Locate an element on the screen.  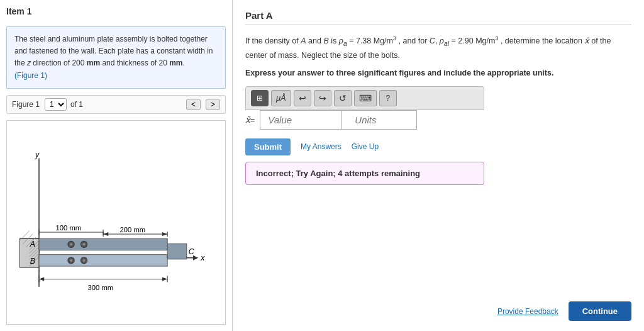
refresh-icon: ↺ is located at coordinates (343, 98).